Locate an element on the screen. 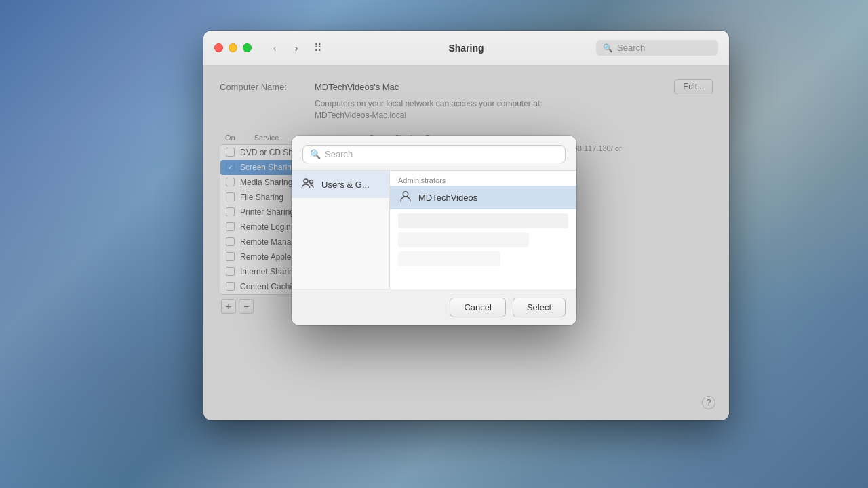 This screenshot has height=488, width=868. user-picker-dialog: 🔍 Users & G... is located at coordinates (434, 230).